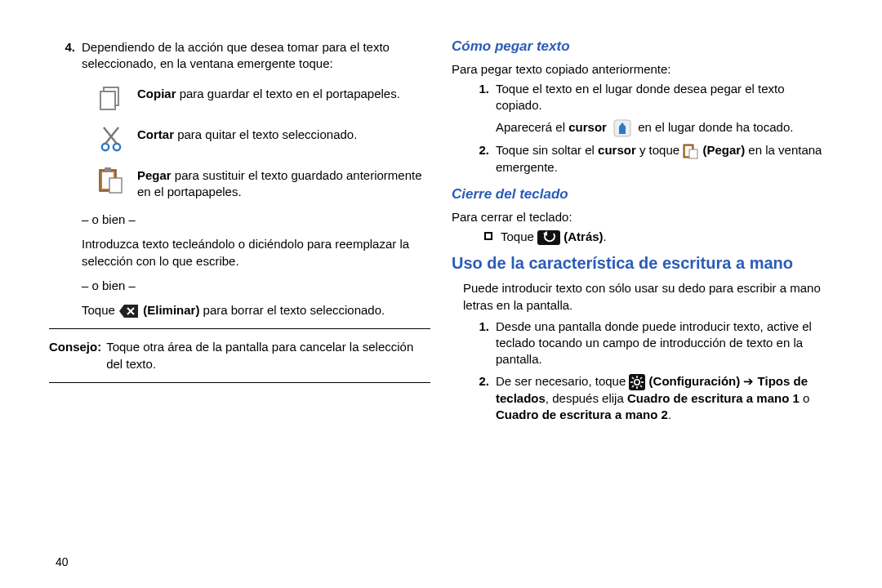  What do you see at coordinates (642, 69) in the screenshot?
I see `paste-intro: Para pegar texto copiado anteriormente:` at bounding box center [642, 69].